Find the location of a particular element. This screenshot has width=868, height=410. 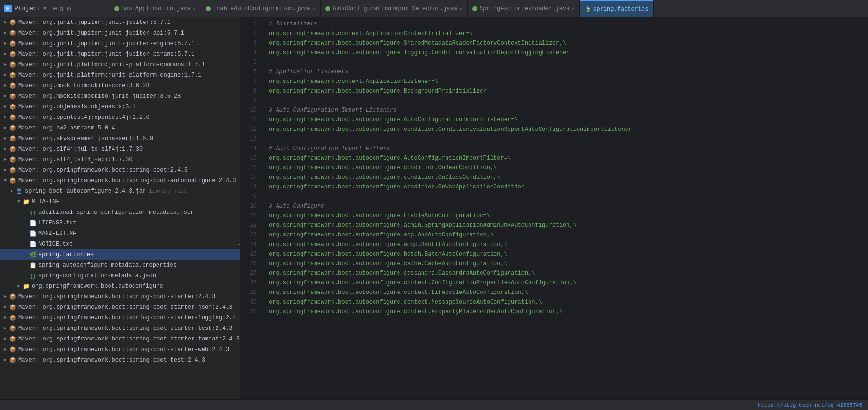

tab-autoconfig: EnableAutoConfiguration.java✕ is located at coordinates (261, 9).